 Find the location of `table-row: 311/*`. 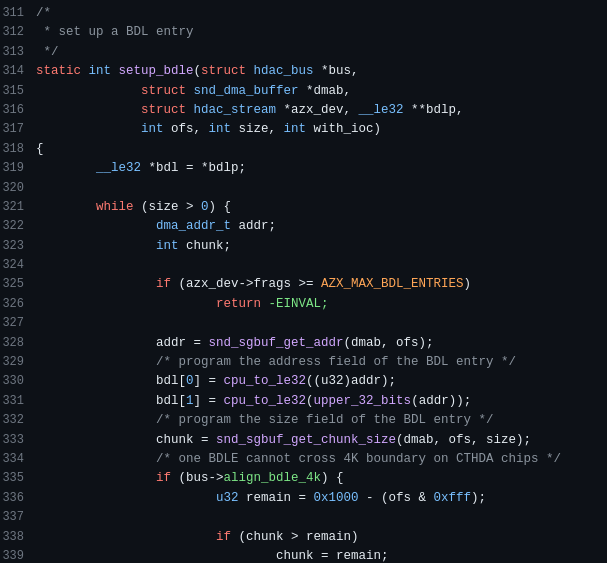

table-row: 311/* is located at coordinates (304, 14).